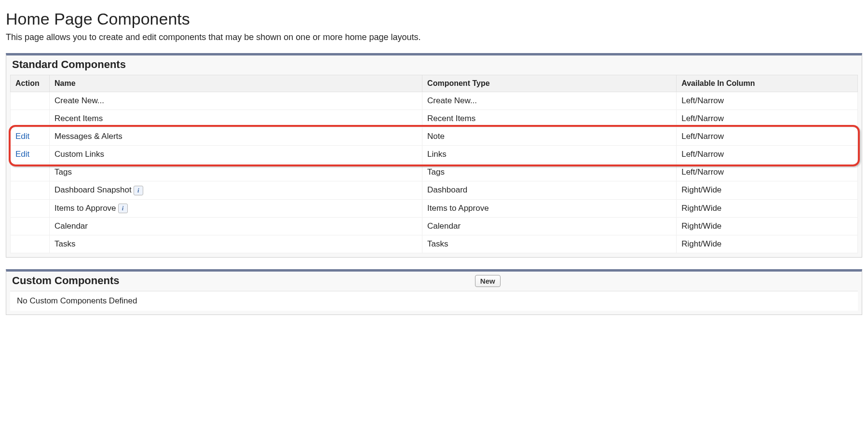 The width and height of the screenshot is (868, 438). I want to click on table-row: Dashboard SnapshotiDashboardRight/Wide, so click(434, 191).